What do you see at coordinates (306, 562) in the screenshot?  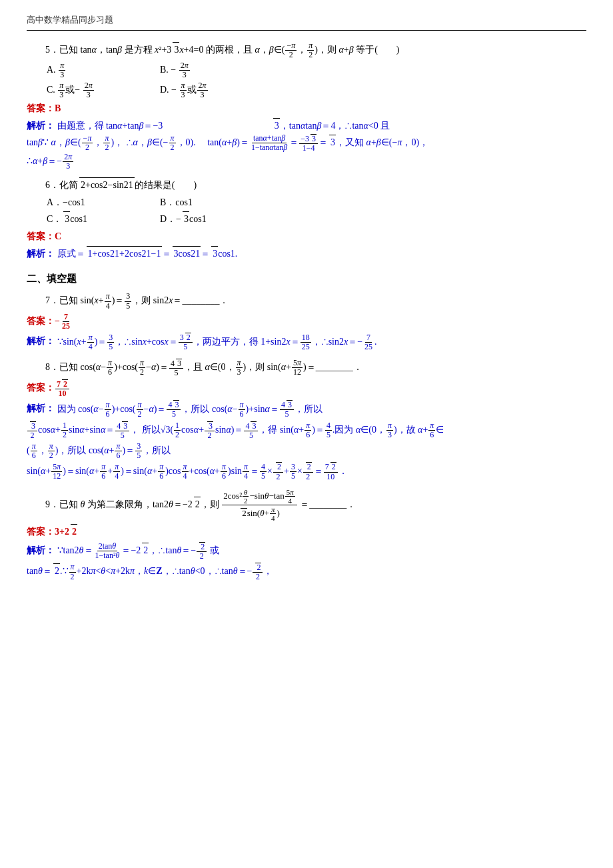 I see `analysis-9: 解析： ∵tan2θ＝2tanθ1−tan²θ＝−22，∴tanθ＝−22 或 …` at bounding box center [306, 562].